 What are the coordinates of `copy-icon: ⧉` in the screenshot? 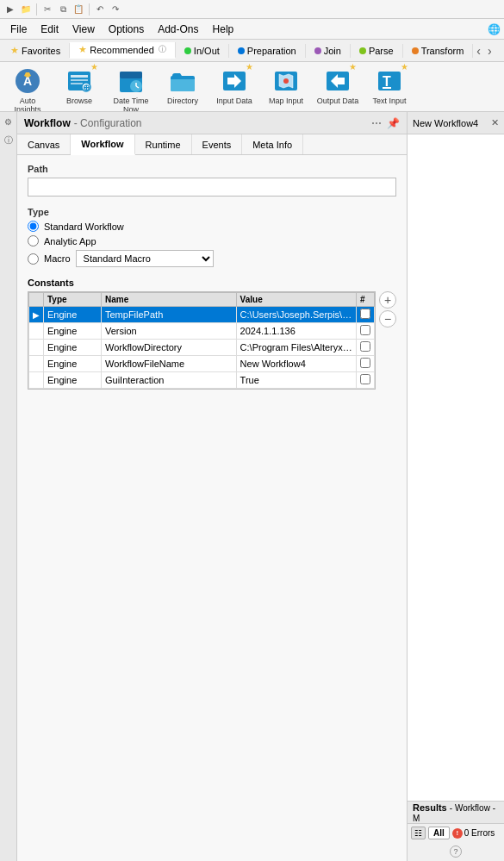 It's located at (63, 9).